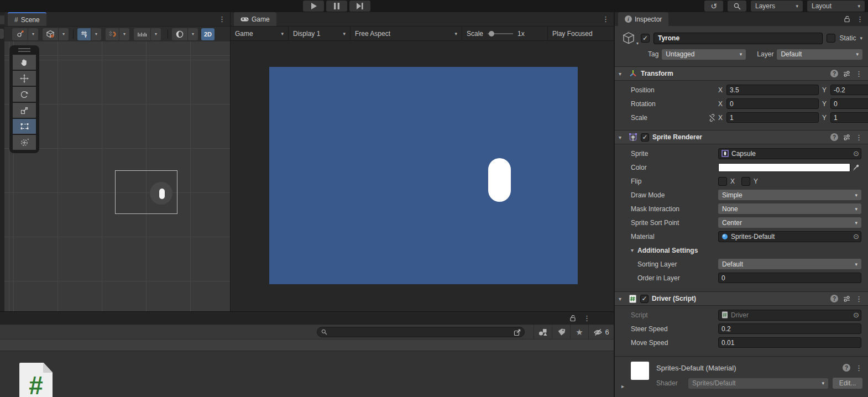 Image resolution: width=868 pixels, height=397 pixels. Describe the element at coordinates (24, 62) in the screenshot. I see `hand-tool-button` at that location.